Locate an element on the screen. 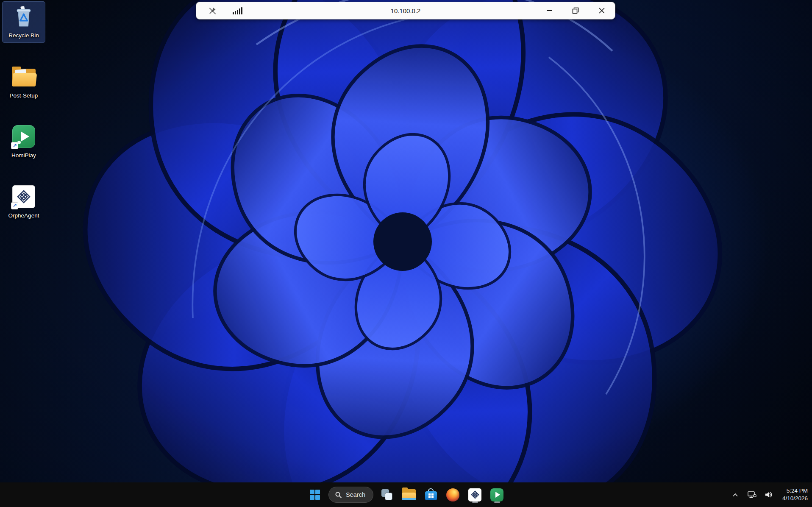 The image size is (812, 507). microsoft-store-button is located at coordinates (431, 495).